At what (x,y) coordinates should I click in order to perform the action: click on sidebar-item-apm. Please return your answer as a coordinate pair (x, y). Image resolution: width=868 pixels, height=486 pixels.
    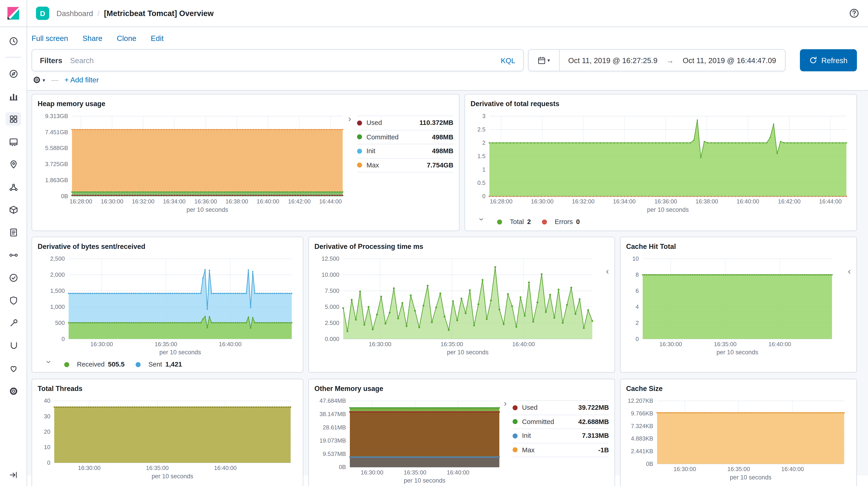
    Looking at the image, I should click on (13, 255).